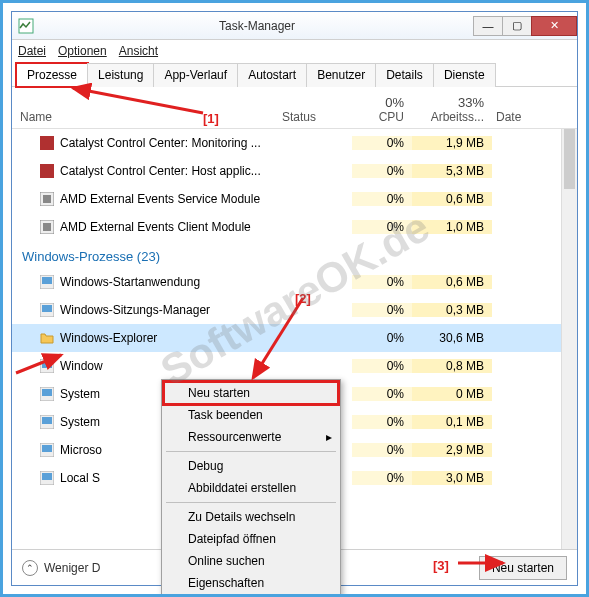 The height and width of the screenshot is (597, 589). What do you see at coordinates (464, 75) in the screenshot?
I see `tab-services: Dienste` at bounding box center [464, 75].